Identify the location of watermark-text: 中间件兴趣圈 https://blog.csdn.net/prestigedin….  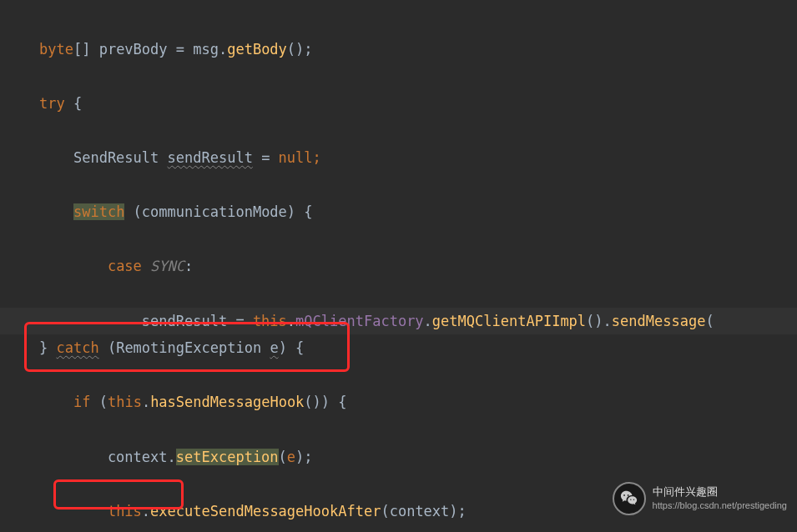
(719, 499).